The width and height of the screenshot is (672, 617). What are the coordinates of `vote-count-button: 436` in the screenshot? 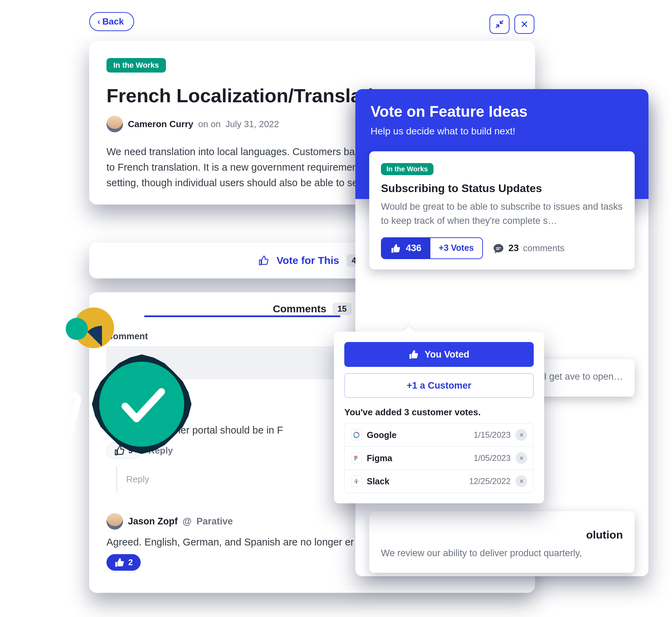 It's located at (406, 248).